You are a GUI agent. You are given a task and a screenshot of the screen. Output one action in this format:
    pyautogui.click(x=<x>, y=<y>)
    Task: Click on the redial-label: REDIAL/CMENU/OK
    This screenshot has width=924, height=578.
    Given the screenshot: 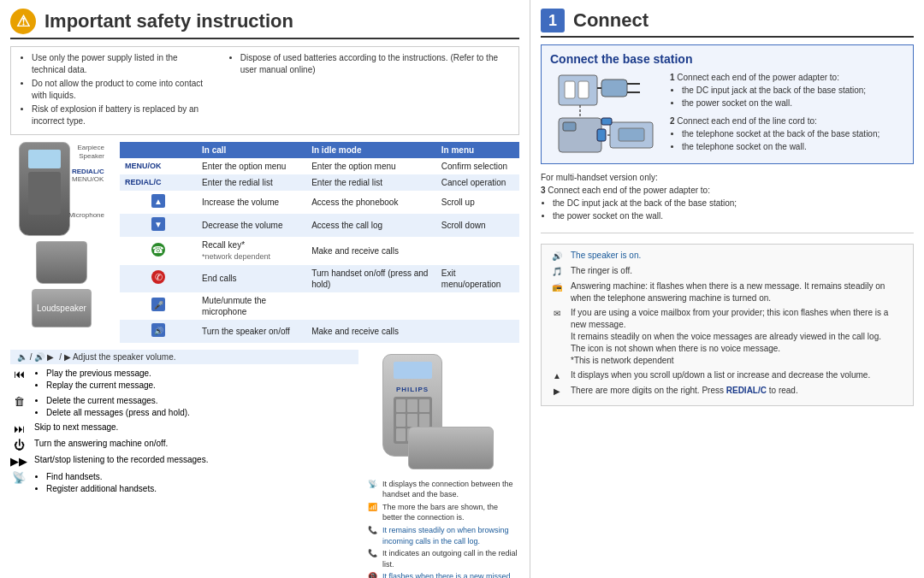 What is the action you would take?
    pyautogui.click(x=88, y=175)
    